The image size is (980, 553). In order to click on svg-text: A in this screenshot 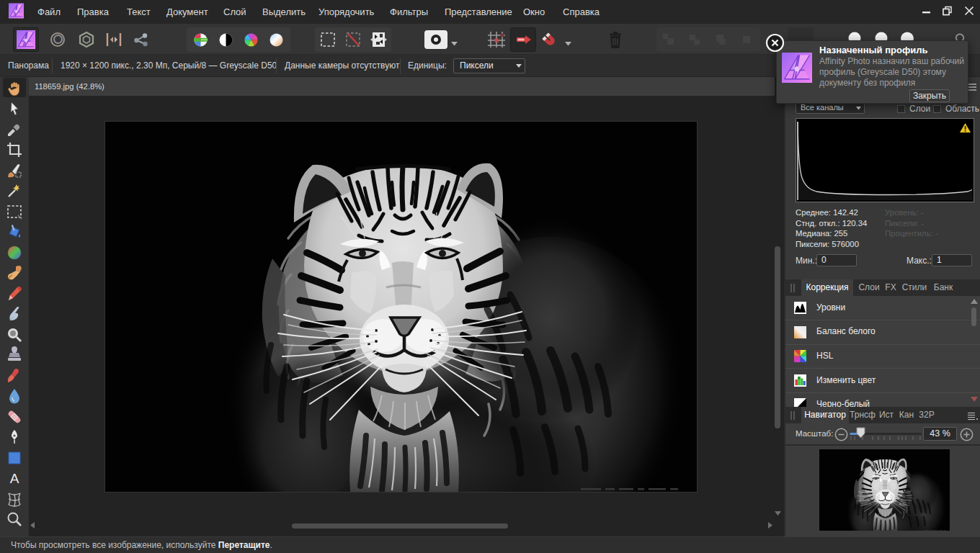, I will do `click(14, 478)`.